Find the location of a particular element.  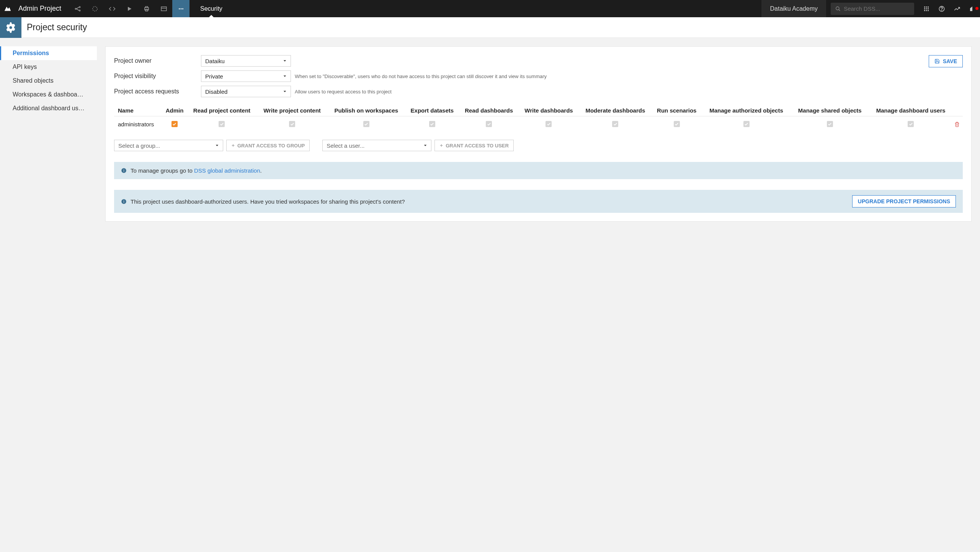

sidebar-item-additional-dashboard-users: Additional dashboard users is located at coordinates (48, 108).